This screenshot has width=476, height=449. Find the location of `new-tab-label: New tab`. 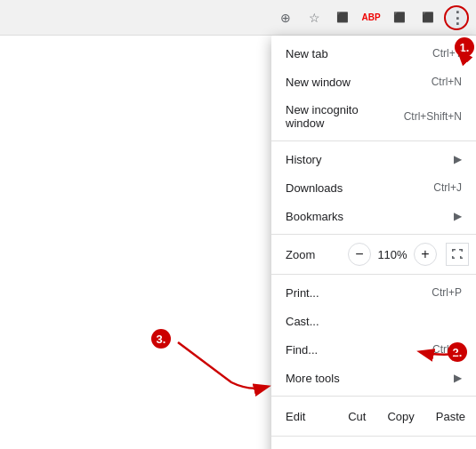

new-tab-label: New tab is located at coordinates (354, 53).